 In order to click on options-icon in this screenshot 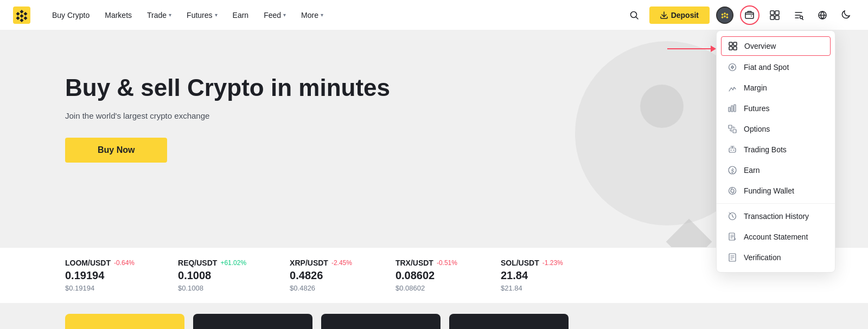, I will do `click(732, 129)`.